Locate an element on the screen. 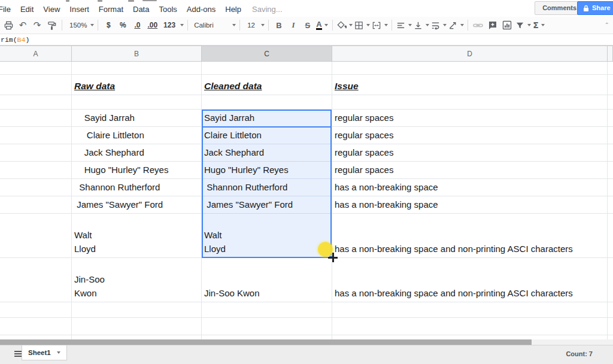 The height and width of the screenshot is (364, 613). horizontal-scrollbar is located at coordinates (306, 342).